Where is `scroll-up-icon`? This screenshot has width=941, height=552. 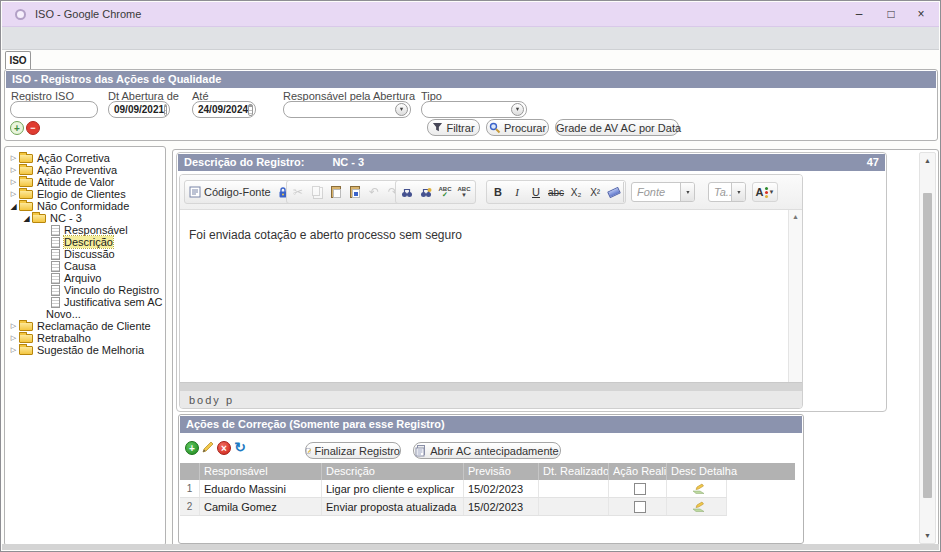 scroll-up-icon is located at coordinates (928, 160).